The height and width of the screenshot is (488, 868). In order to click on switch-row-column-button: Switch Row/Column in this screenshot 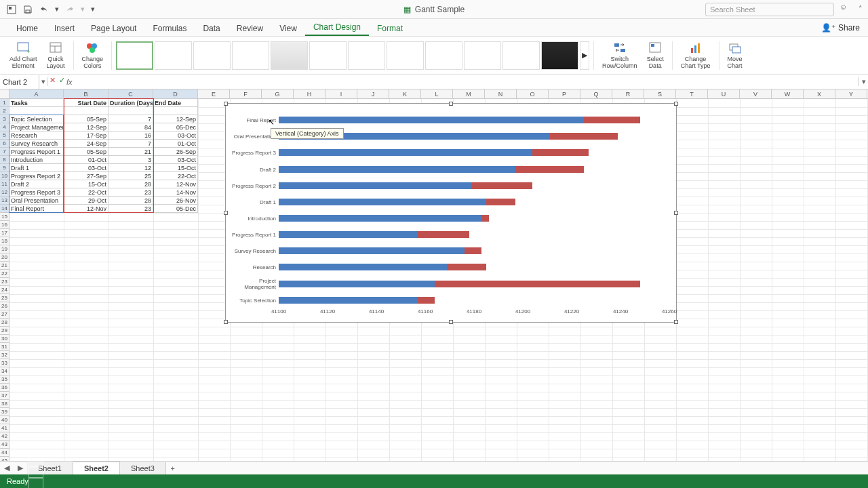, I will do `click(620, 56)`.